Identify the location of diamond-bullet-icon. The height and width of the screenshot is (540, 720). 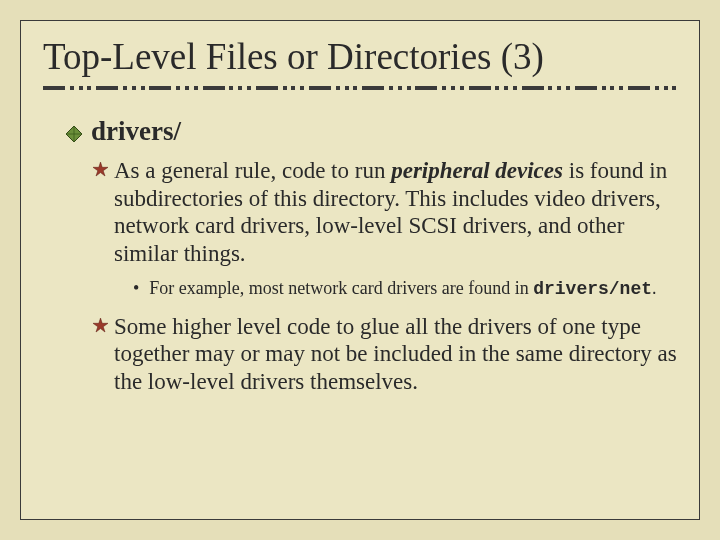
(74, 136).